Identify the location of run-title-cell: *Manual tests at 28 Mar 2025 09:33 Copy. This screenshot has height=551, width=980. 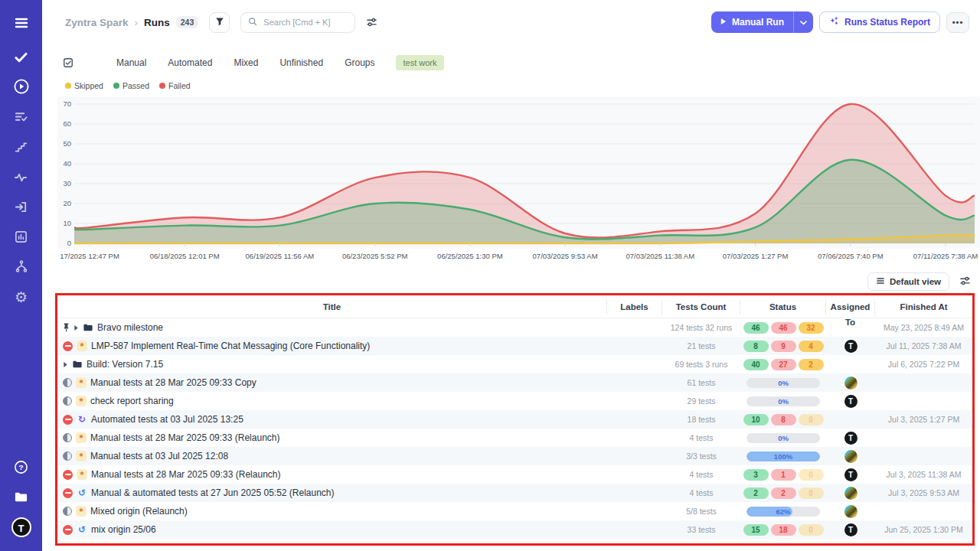
(332, 383).